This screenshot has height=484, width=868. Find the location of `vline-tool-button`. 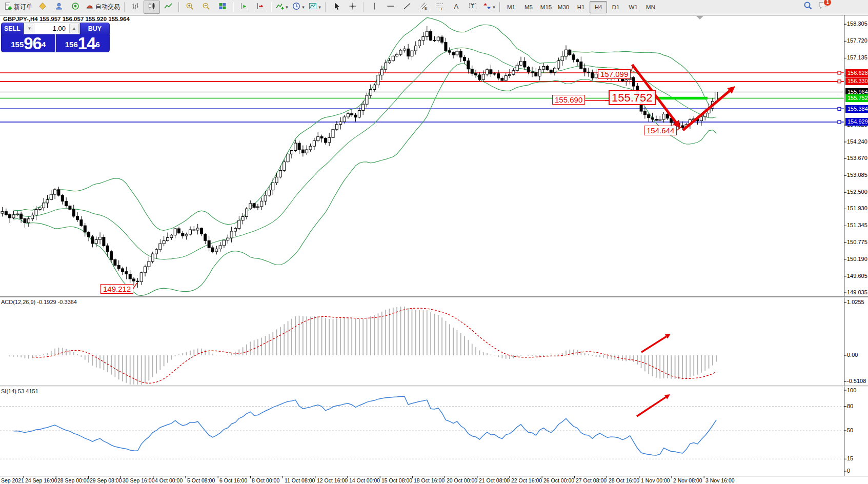

vline-tool-button is located at coordinates (374, 7).